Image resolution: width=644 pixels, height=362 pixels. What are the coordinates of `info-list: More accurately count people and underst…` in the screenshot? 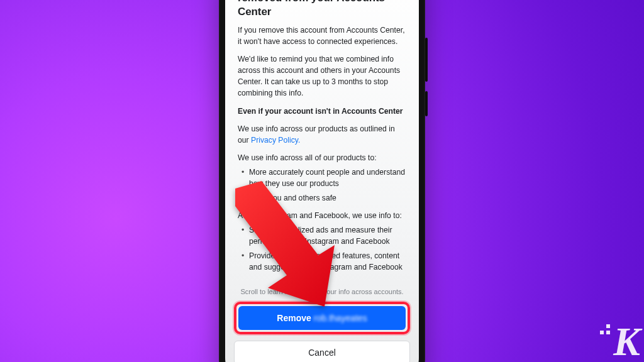 It's located at (322, 185).